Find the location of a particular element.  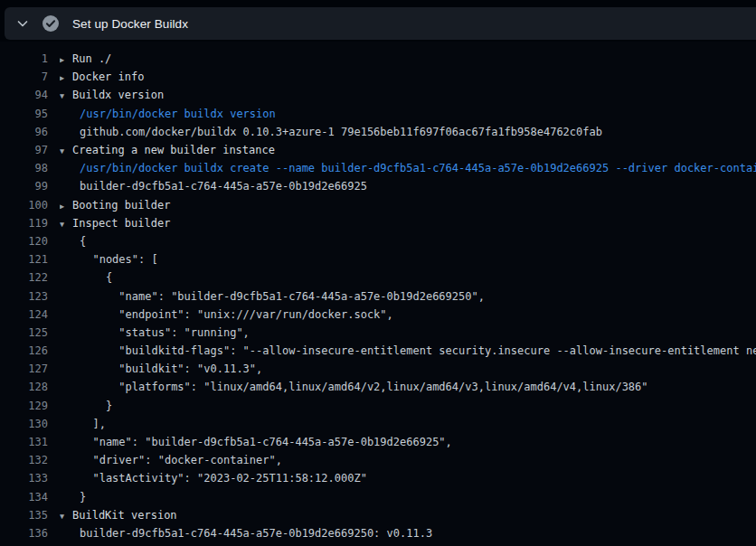

group-title: Docker info is located at coordinates (109, 77).